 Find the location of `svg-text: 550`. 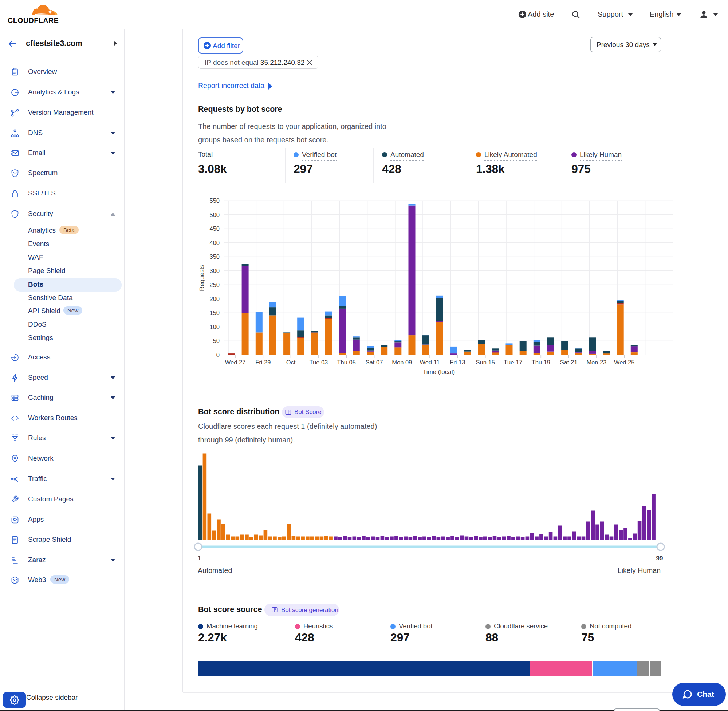

svg-text: 550 is located at coordinates (214, 201).